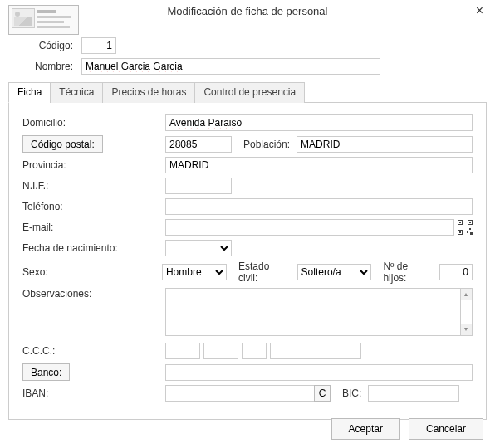  What do you see at coordinates (94, 165) in the screenshot?
I see `provincia-label: Provincia:` at bounding box center [94, 165].